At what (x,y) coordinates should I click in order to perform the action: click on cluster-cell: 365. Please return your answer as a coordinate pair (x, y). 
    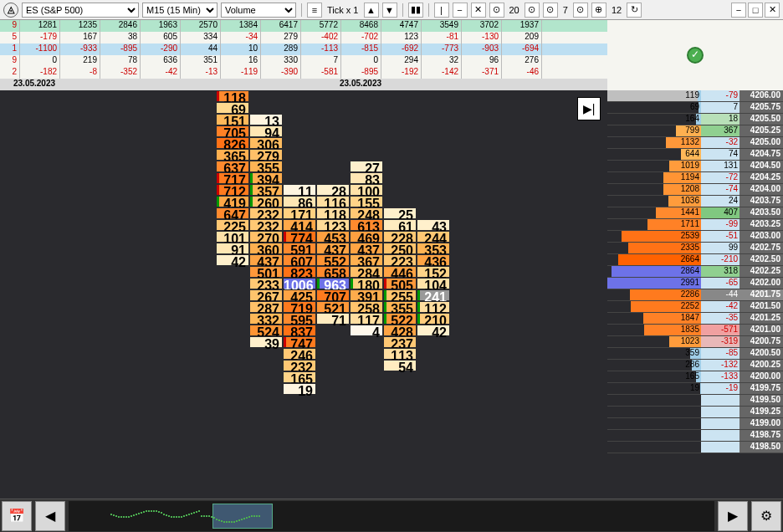
    Looking at the image, I should click on (233, 155).